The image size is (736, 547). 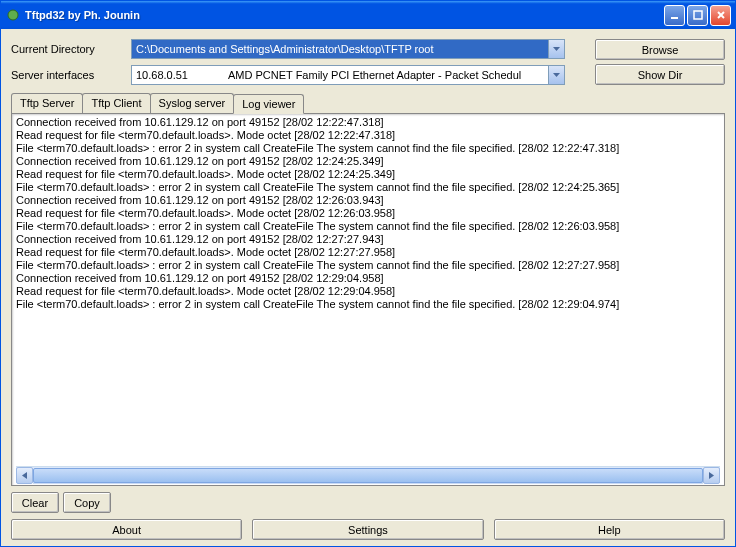 What do you see at coordinates (116, 103) in the screenshot?
I see `tab-tftp-client: Tftp Client` at bounding box center [116, 103].